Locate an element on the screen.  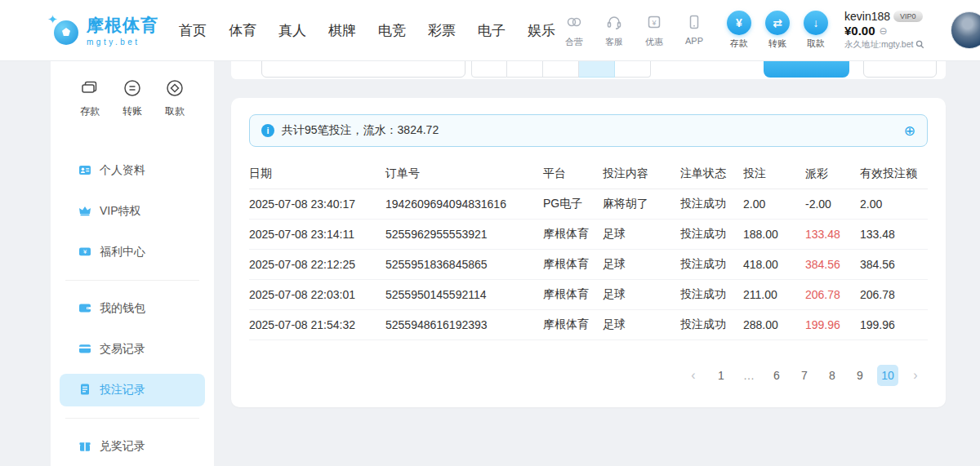
sidebar-item-transactions: 交易记录 is located at coordinates (132, 349).